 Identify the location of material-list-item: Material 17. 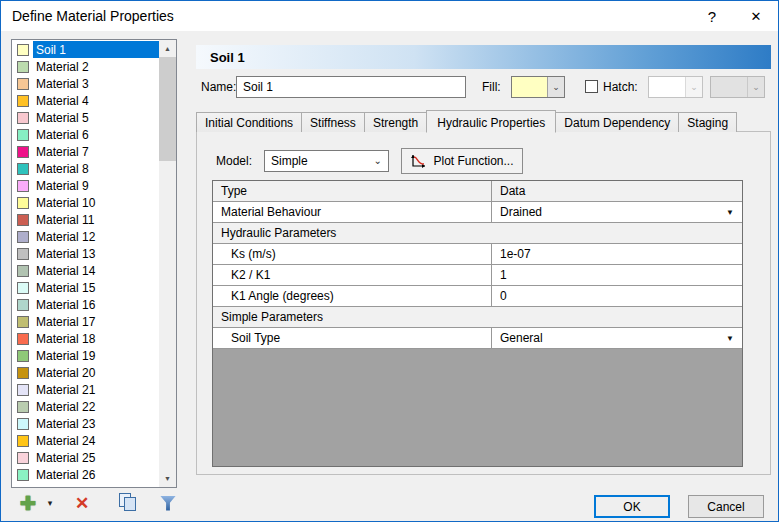
(86, 322).